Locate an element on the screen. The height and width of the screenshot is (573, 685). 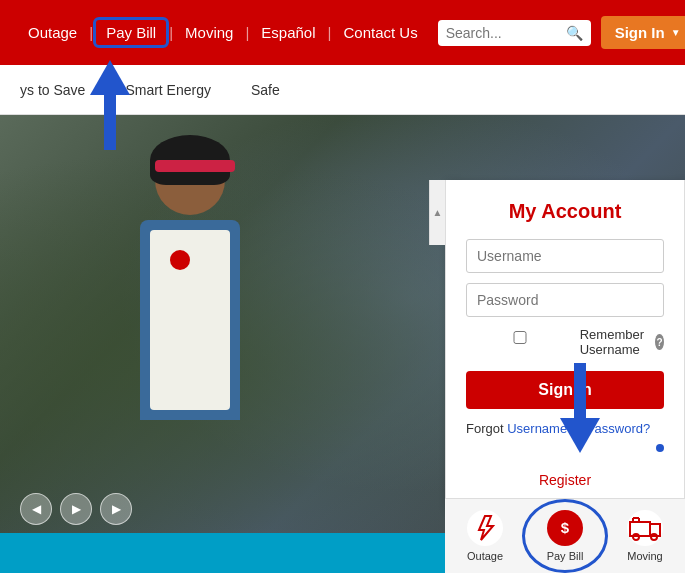
figure-head is located at coordinates (190, 180).